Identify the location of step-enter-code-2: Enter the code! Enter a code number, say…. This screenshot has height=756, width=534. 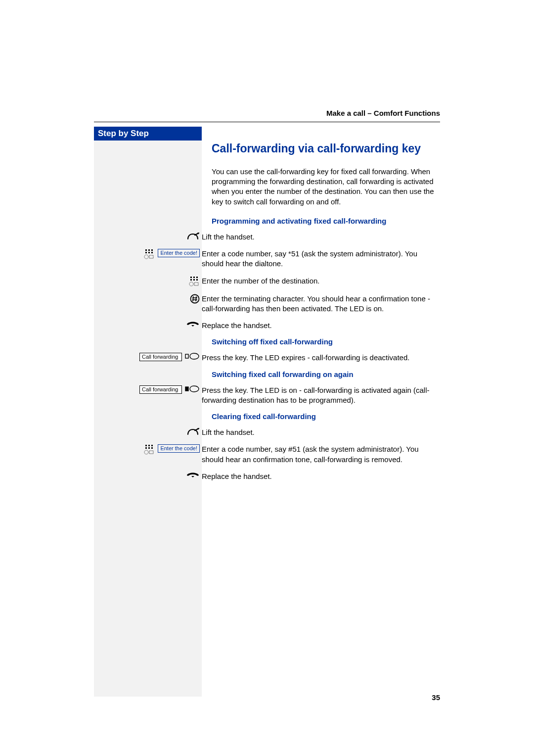
(326, 454).